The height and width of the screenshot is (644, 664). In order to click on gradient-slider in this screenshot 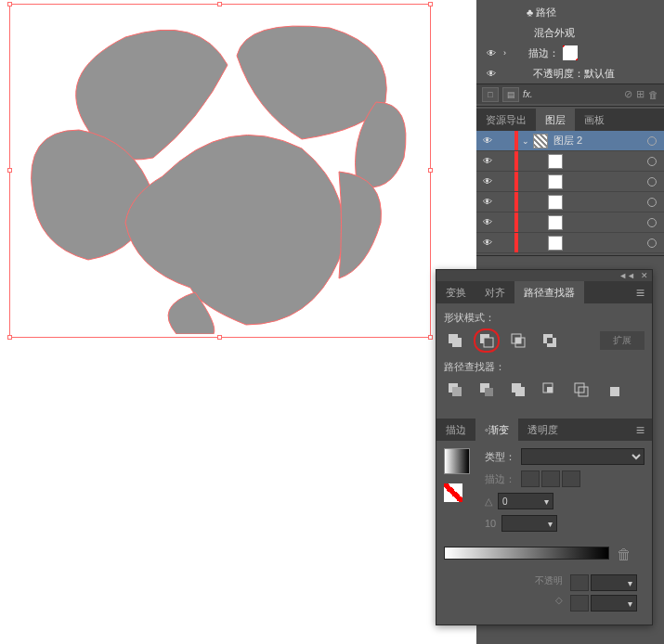, I will do `click(527, 553)`.